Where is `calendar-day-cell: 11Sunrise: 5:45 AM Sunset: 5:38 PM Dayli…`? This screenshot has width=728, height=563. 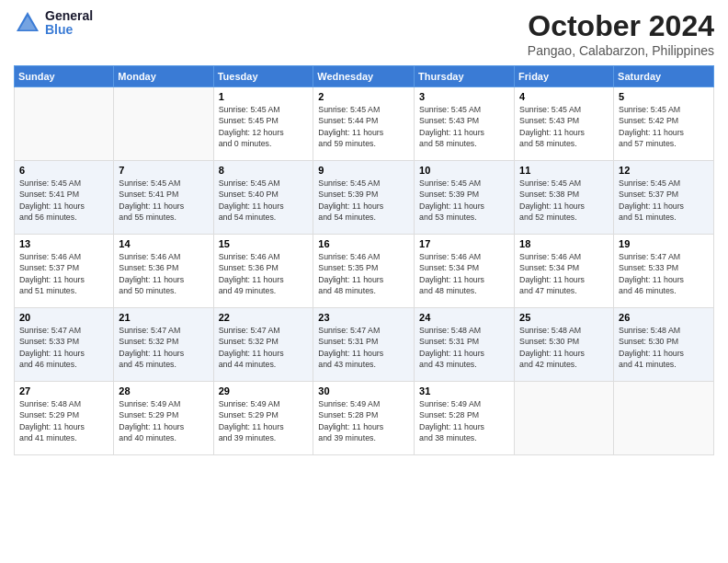
calendar-day-cell: 11Sunrise: 5:45 AM Sunset: 5:38 PM Dayli… is located at coordinates (564, 198).